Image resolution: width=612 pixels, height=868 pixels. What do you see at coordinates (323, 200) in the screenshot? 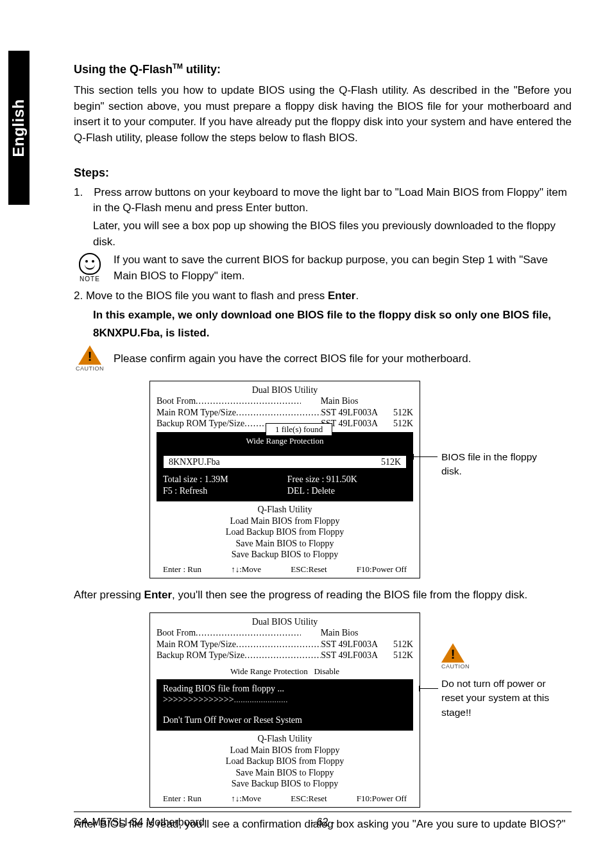
I see `step-1-line-1: 1. Press arrow buttons on your keyboard …` at bounding box center [323, 200].